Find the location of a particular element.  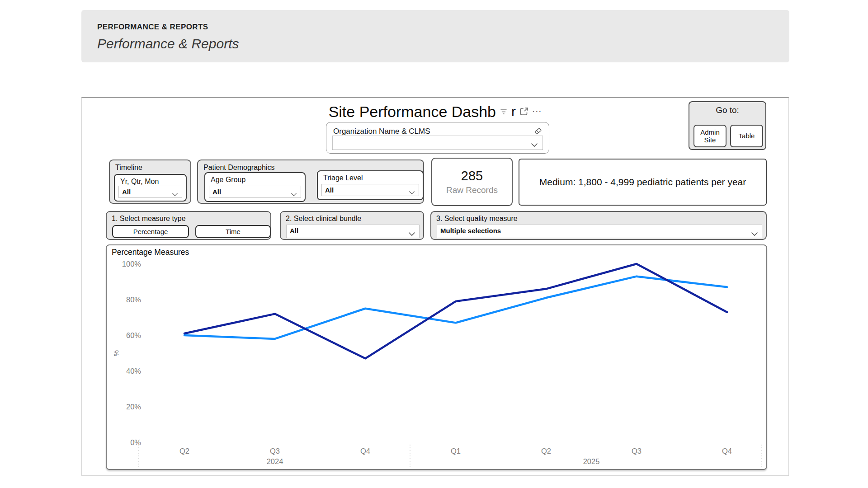

timeline-slicer: Yr, Qtr, Mon All is located at coordinates (150, 188).